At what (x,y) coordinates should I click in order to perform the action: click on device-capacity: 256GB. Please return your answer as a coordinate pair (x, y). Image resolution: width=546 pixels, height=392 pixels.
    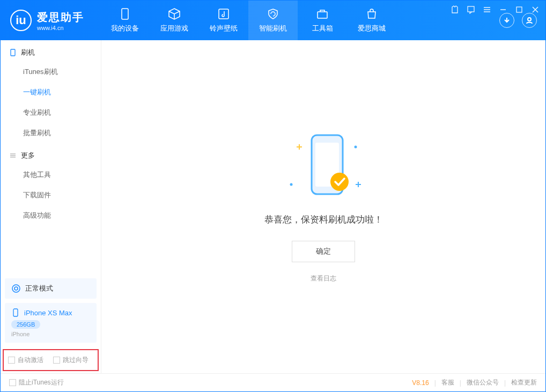
    Looking at the image, I should click on (26, 324).